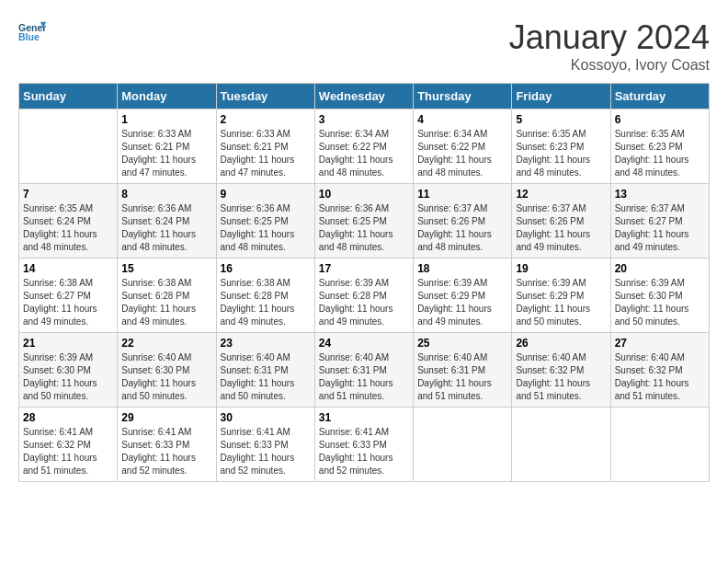 This screenshot has width=728, height=563. I want to click on calendar-week: 28Sunrise: 6:41 AMSunset: 6:32 PMDayligh…, so click(364, 445).